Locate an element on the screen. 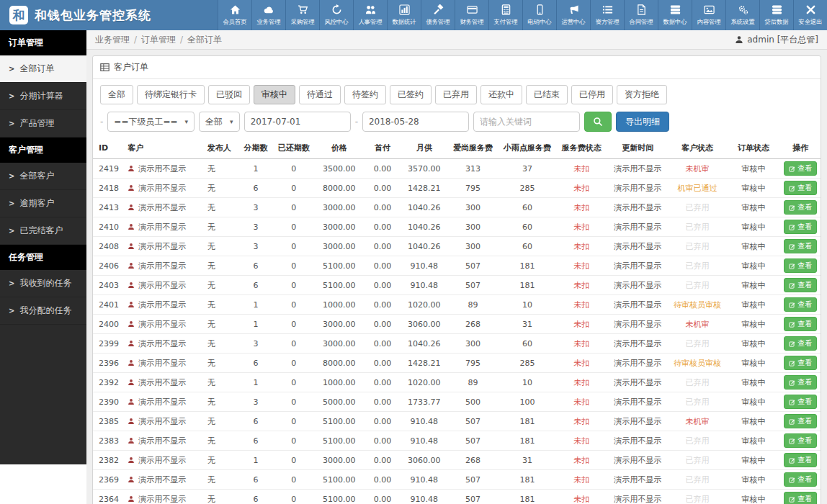 The image size is (827, 504). nav-item-list: 资方管理 is located at coordinates (607, 15).